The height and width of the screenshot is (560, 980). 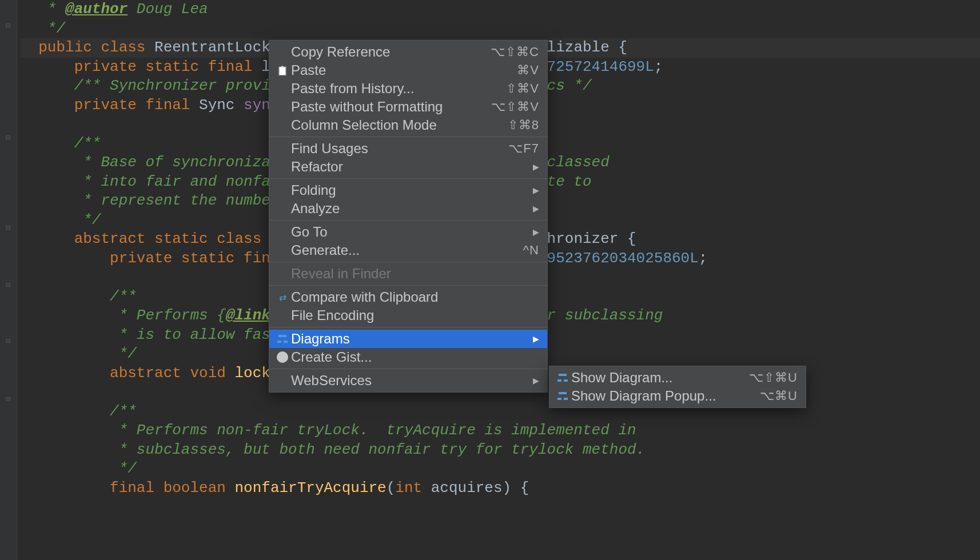 I want to click on menu-item-label: Folding, so click(x=409, y=190).